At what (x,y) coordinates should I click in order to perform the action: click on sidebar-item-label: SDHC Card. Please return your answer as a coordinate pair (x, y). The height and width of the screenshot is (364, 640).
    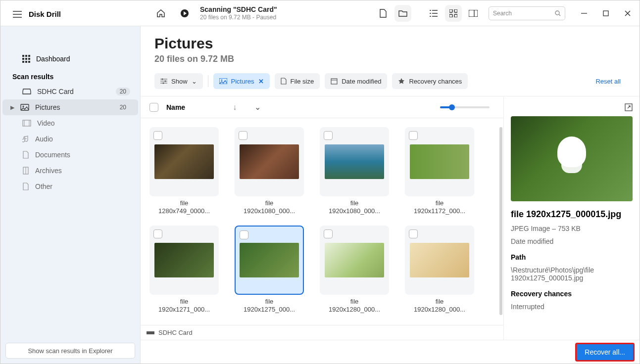
    Looking at the image, I should click on (55, 91).